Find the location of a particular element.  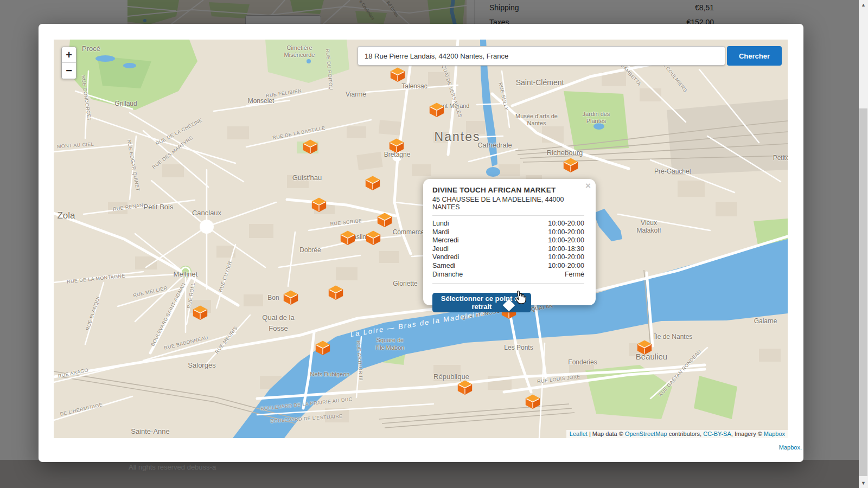

popup-divider-bottom is located at coordinates (508, 283).